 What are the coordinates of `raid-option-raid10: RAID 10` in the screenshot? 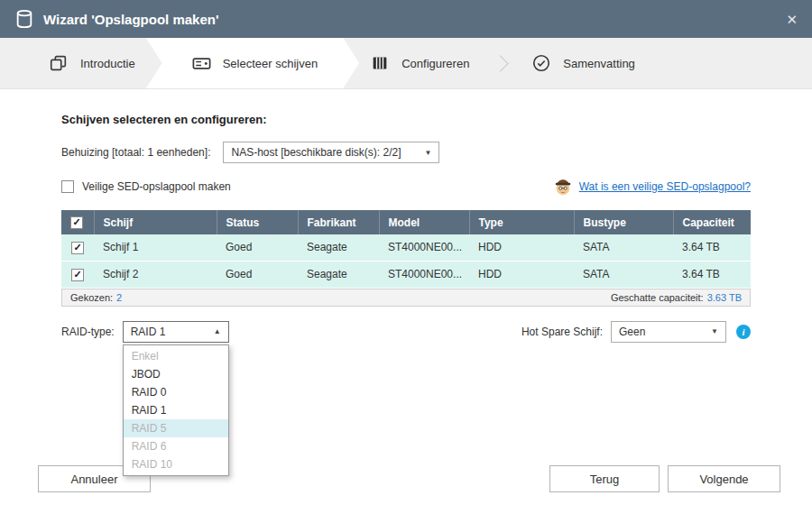 It's located at (176, 464).